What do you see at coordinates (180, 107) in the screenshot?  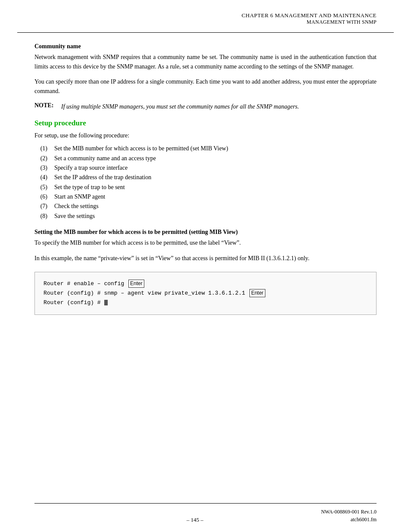 I see `note-text: If using multiple SNMP managers, you mus…` at bounding box center [180, 107].